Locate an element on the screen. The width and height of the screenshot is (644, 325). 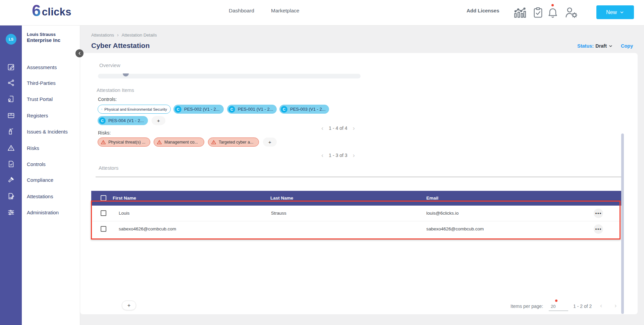
avatar: LS is located at coordinates (11, 39).